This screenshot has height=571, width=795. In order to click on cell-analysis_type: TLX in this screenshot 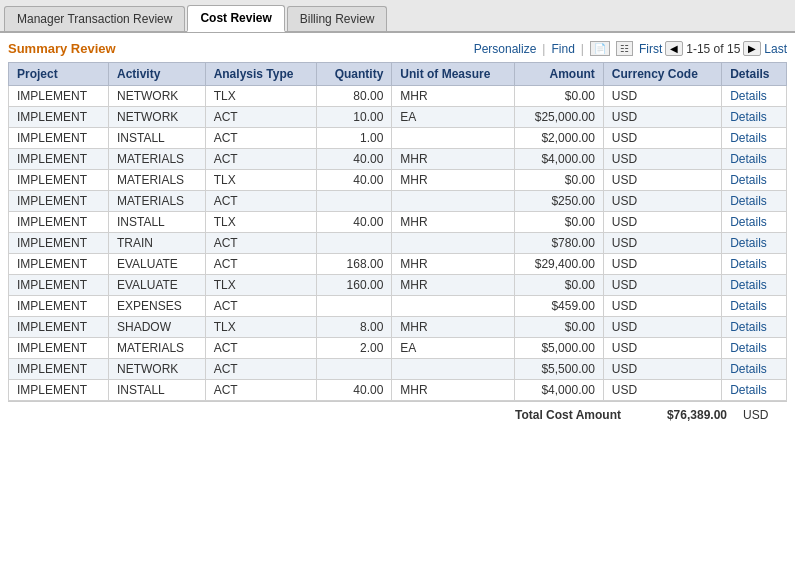, I will do `click(260, 180)`.